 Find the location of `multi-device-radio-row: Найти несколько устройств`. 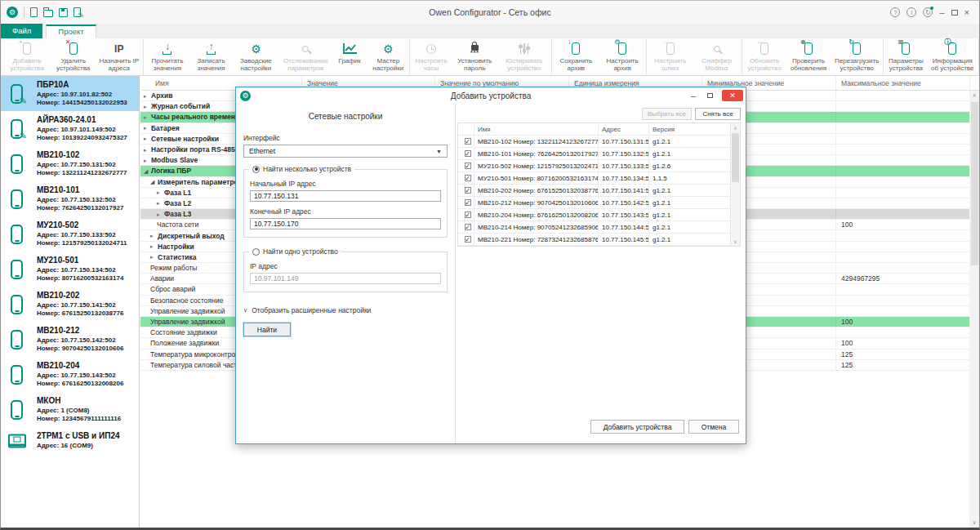

multi-device-radio-row: Найти несколько устройств is located at coordinates (302, 169).